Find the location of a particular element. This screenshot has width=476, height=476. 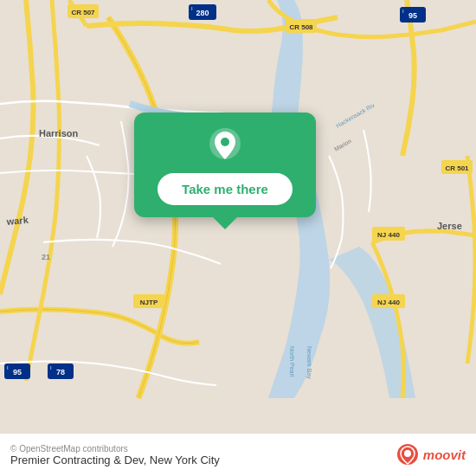

svg-text: 78 is located at coordinates (61, 372).